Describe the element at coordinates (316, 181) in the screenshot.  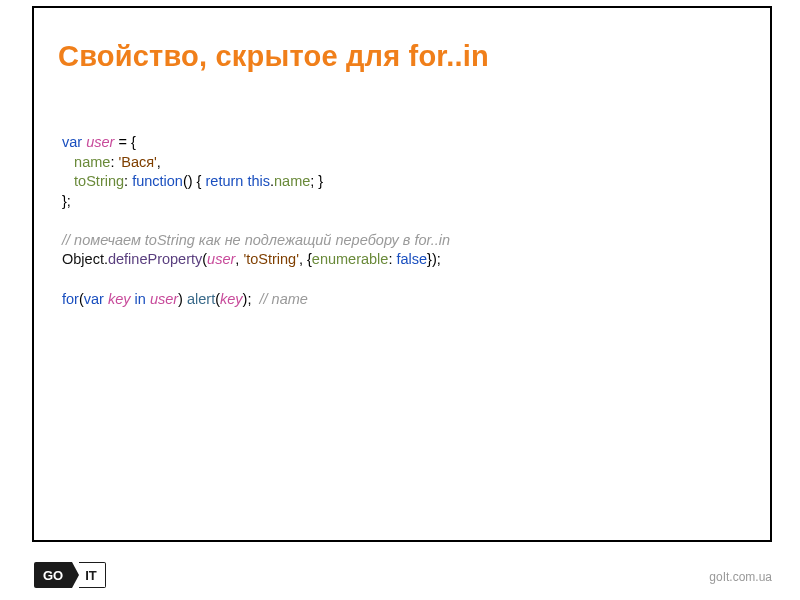
I see `code-text: ; }` at that location.